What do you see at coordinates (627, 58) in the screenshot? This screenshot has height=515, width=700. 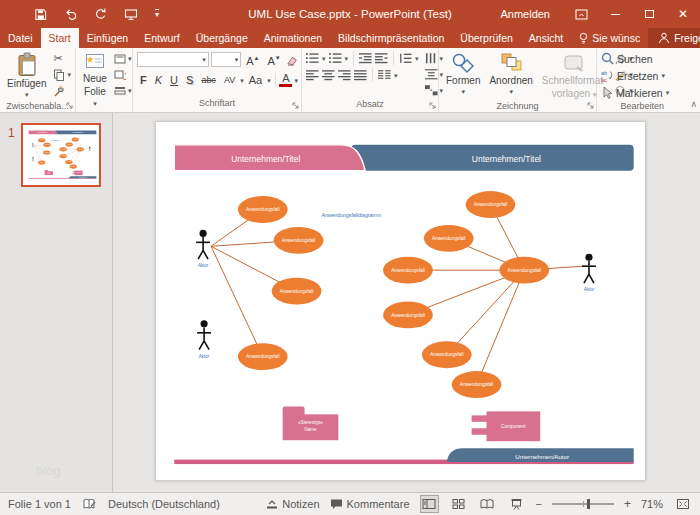 I see `find-button: Suchen` at bounding box center [627, 58].